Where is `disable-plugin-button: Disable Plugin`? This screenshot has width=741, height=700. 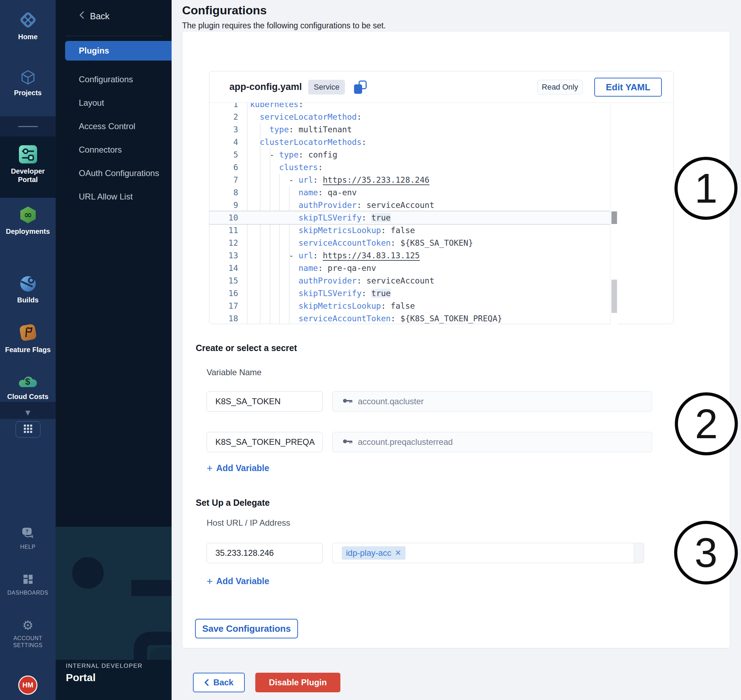 disable-plugin-button: Disable Plugin is located at coordinates (298, 682).